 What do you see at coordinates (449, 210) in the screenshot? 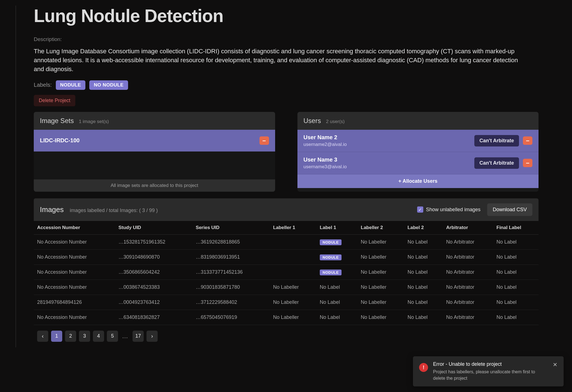
I see `show-unlabelled-toggle: ✓ Show unlabelled images` at bounding box center [449, 210].